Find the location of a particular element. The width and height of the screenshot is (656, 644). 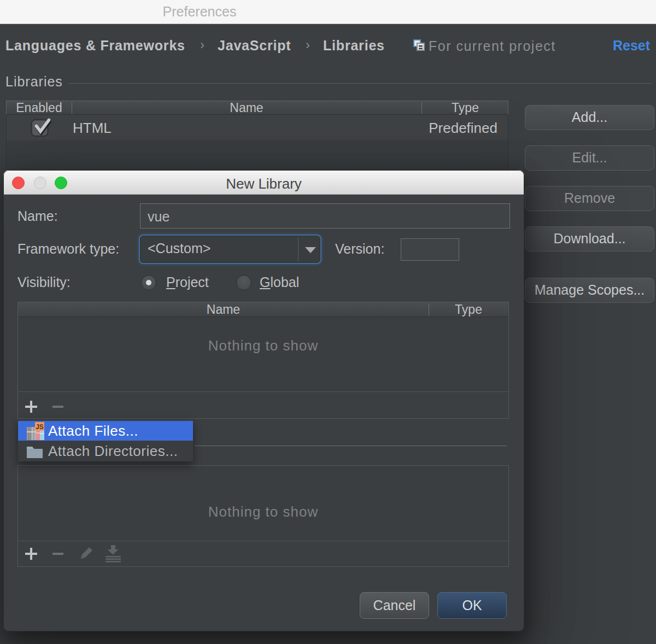

svg-text: JS is located at coordinates (39, 427).